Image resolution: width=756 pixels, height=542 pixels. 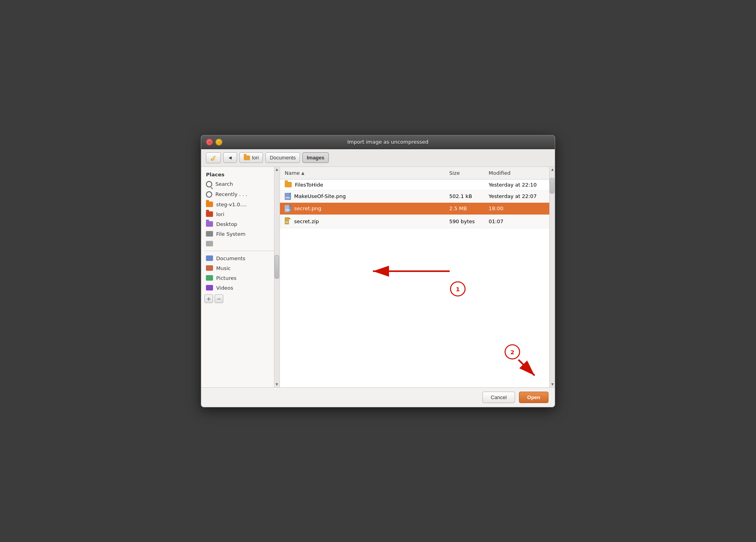 What do you see at coordinates (240, 251) in the screenshot?
I see `sidebar-separator` at bounding box center [240, 251].